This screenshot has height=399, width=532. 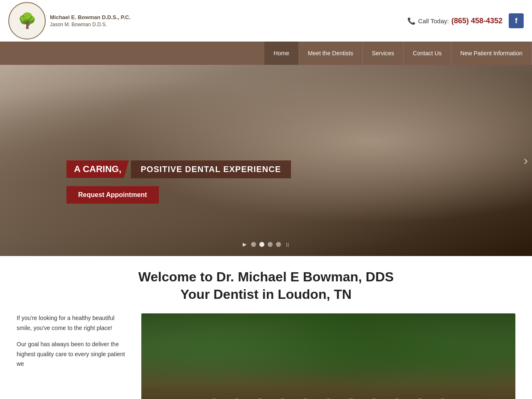 I want to click on welcome-paragraph2: Our goal has always been to deliver the …, so click(x=73, y=354).